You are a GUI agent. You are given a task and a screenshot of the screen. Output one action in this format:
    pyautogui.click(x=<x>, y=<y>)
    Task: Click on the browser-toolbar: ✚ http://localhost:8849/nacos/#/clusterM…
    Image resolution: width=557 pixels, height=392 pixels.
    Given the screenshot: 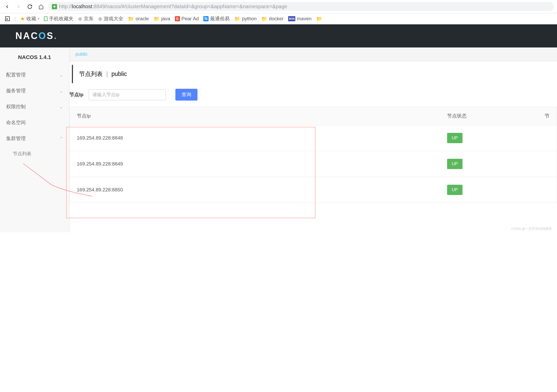 What is the action you would take?
    pyautogui.click(x=278, y=7)
    